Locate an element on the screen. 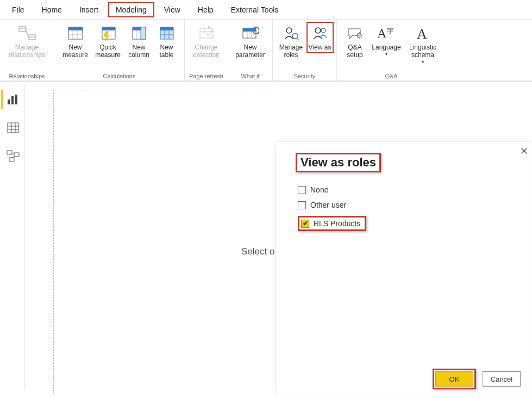  linguistic-schema-button: A Linguistic schema ▾ is located at coordinates (423, 45).